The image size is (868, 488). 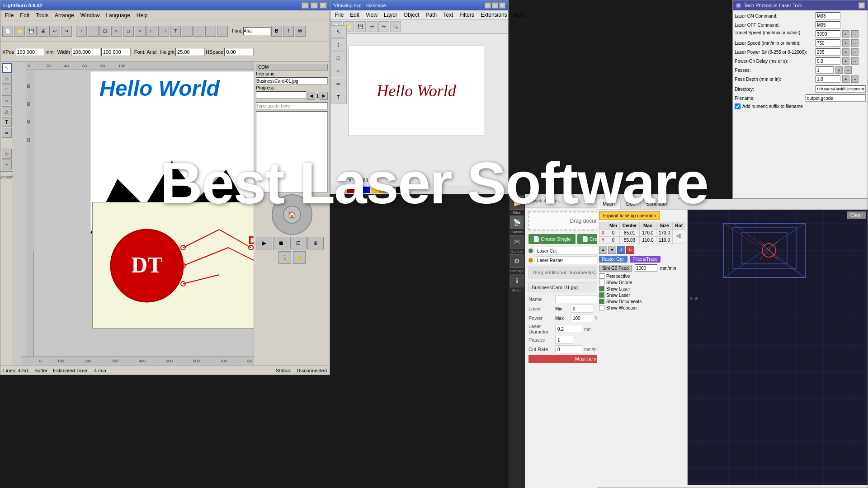 What do you see at coordinates (582, 318) in the screenshot?
I see `laser-max-input` at bounding box center [582, 318].